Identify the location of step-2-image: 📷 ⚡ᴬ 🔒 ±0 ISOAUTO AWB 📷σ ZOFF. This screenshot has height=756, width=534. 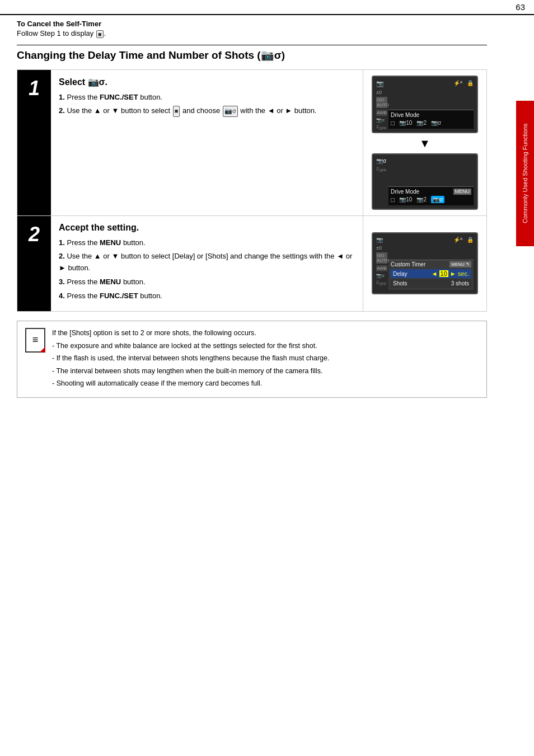
(425, 264).